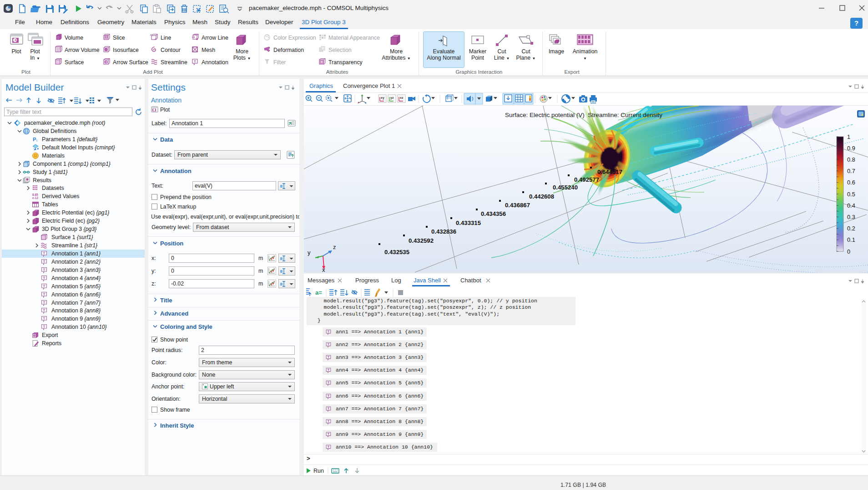 This screenshot has height=490, width=868. I want to click on svg-text: 0.4, so click(851, 206).